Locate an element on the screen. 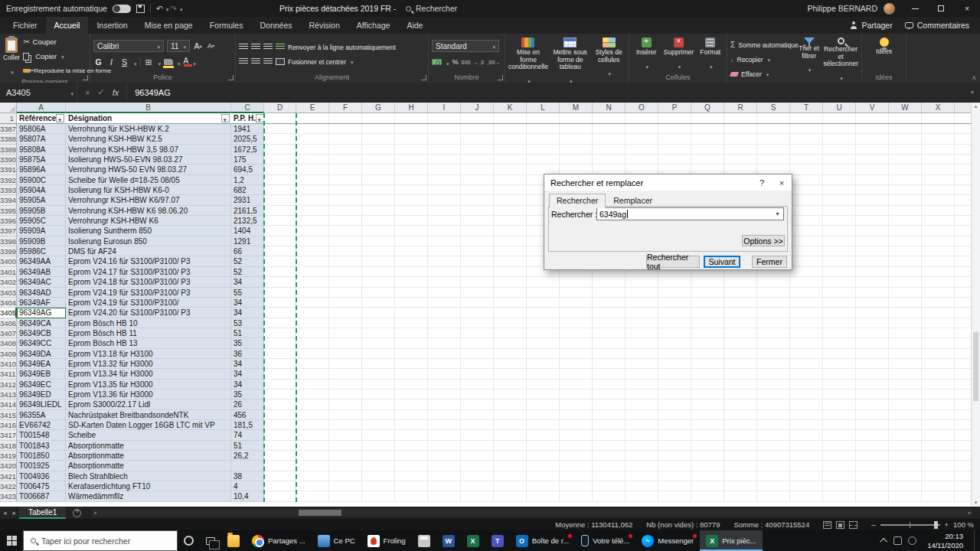  italic-button: I is located at coordinates (112, 63).